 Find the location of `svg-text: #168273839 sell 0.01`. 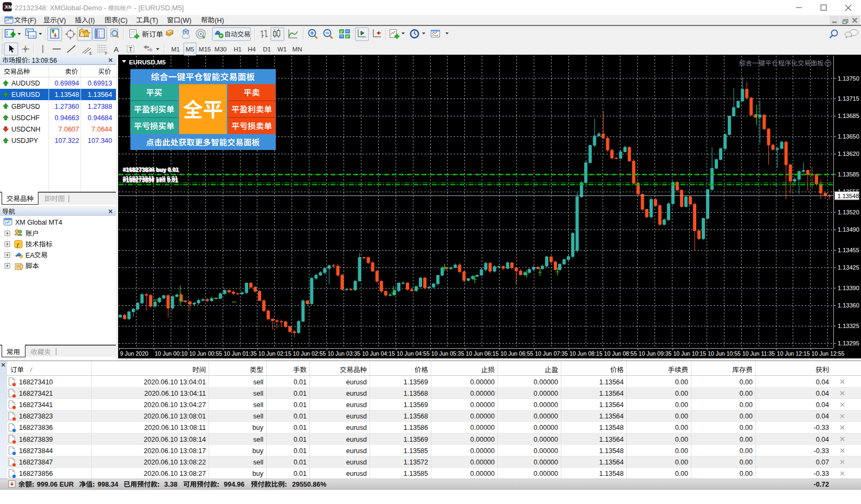

svg-text: #168273839 sell 0.01 is located at coordinates (151, 180).